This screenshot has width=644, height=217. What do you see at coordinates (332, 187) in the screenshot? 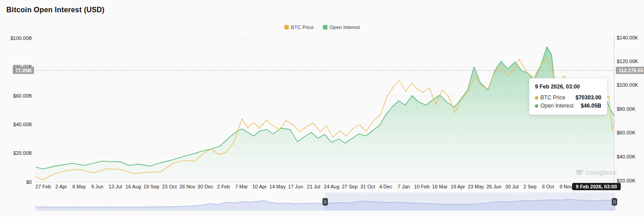
I see `x-axis-tick-label: 24 Aug` at bounding box center [332, 187].